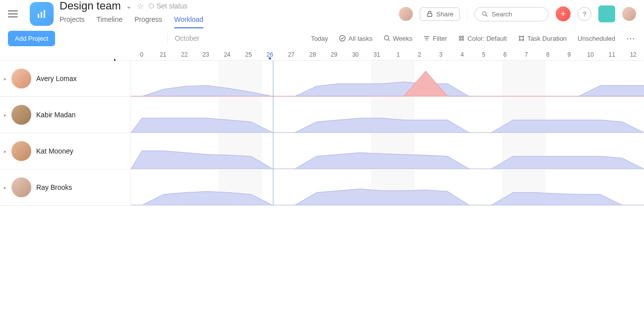 The width and height of the screenshot is (644, 320). What do you see at coordinates (406, 14) in the screenshot?
I see `member-avatar` at bounding box center [406, 14].